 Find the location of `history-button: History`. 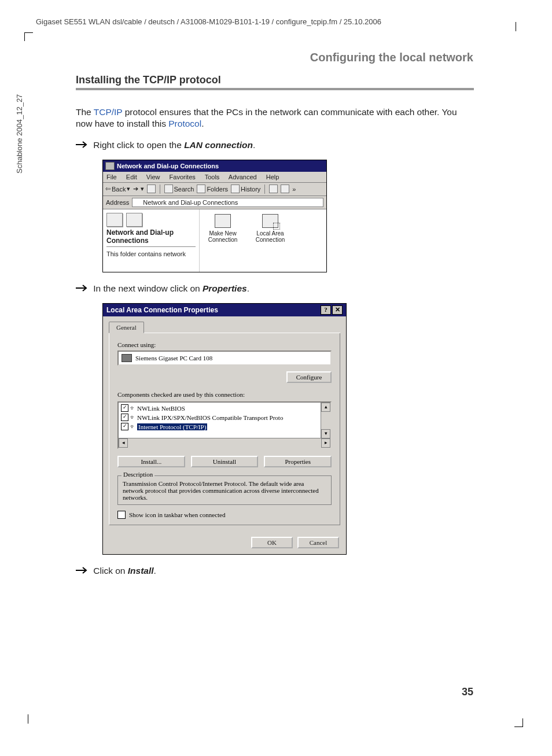

history-button: History is located at coordinates (245, 189).